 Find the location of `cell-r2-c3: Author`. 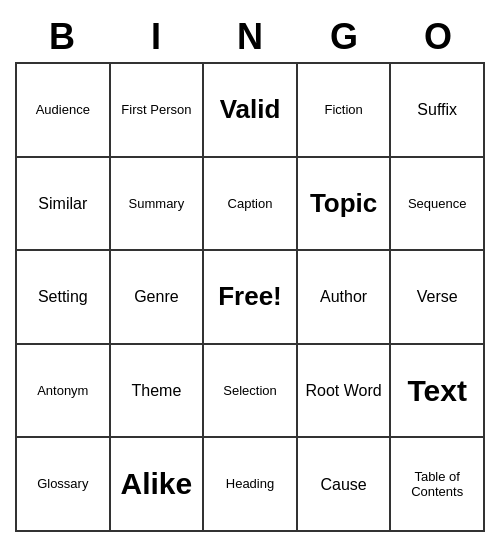

cell-r2-c3: Author is located at coordinates (345, 298).